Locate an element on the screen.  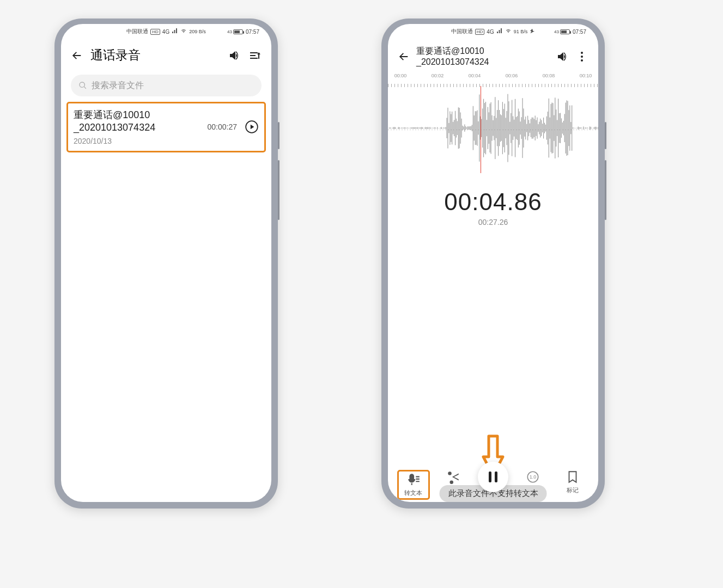
elapsed-time: 00:04.86 is located at coordinates (493, 202).